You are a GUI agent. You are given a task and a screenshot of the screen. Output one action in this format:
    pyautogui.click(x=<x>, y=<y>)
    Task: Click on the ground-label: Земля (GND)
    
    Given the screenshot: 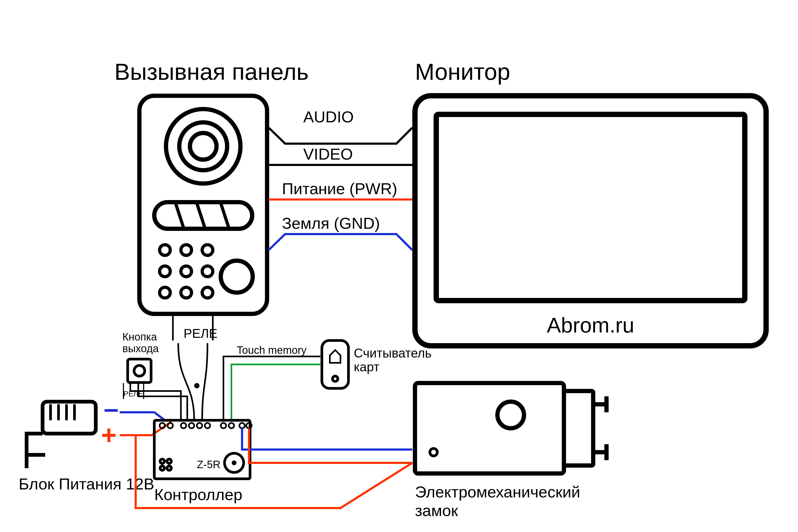 What is the action you would take?
    pyautogui.click(x=331, y=223)
    